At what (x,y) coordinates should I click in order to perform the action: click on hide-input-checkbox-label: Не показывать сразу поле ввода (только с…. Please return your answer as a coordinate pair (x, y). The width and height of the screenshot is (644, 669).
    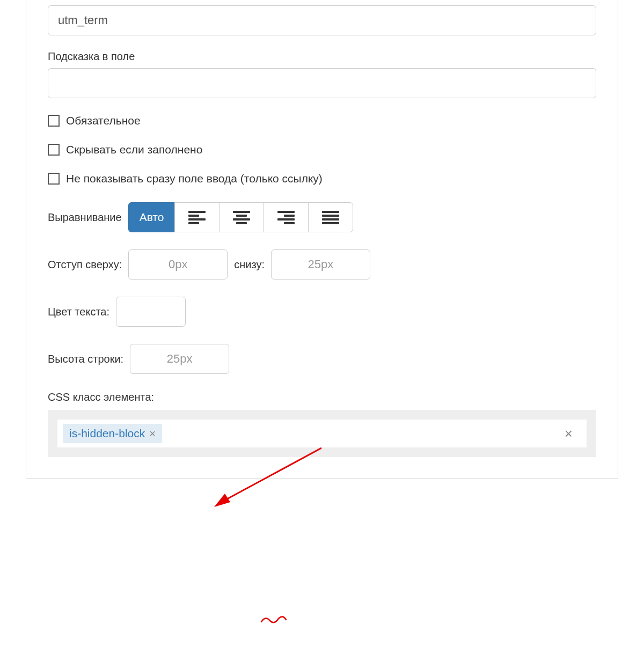
    Looking at the image, I should click on (194, 179).